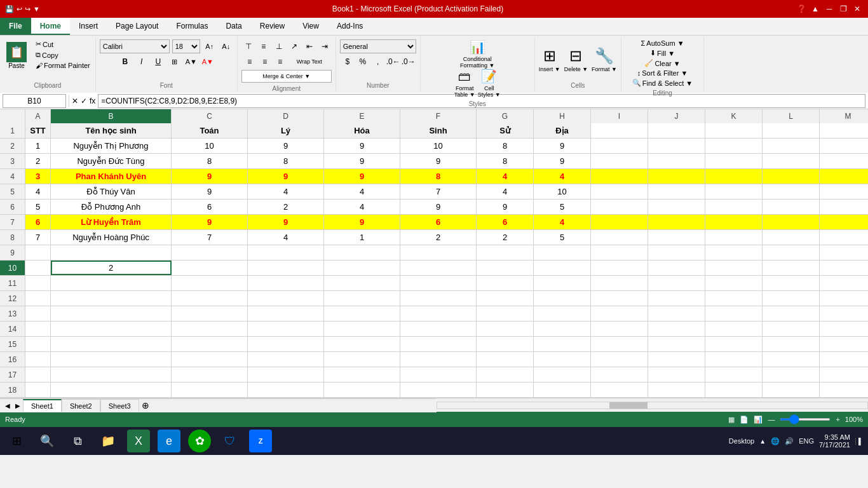 The height and width of the screenshot is (488, 868). Describe the element at coordinates (438, 146) in the screenshot. I see `cell-f2: 10` at that location.